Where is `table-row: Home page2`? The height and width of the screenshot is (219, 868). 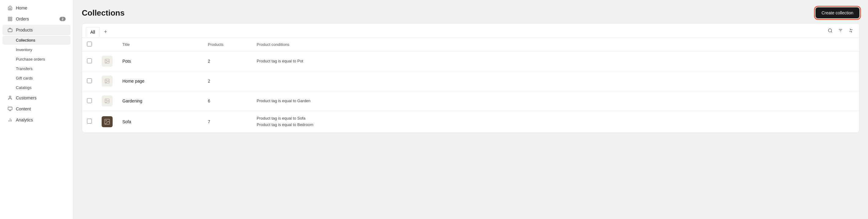
table-row: Home page2 is located at coordinates (471, 81).